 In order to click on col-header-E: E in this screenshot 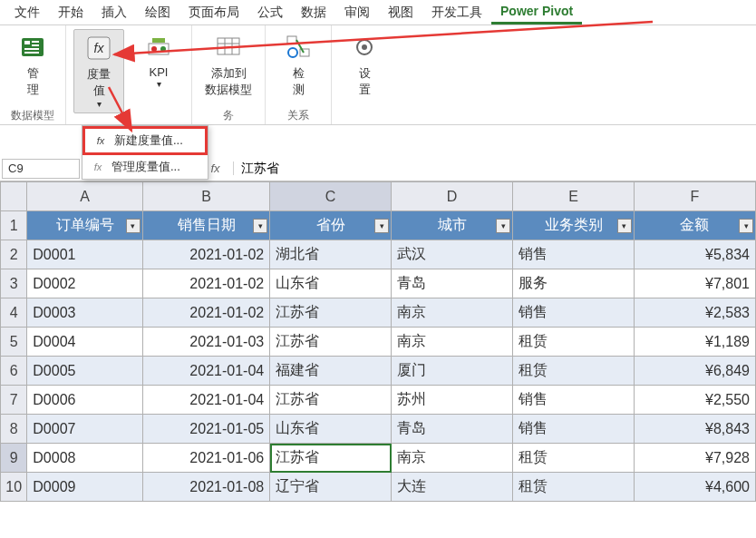, I will do `click(574, 197)`.